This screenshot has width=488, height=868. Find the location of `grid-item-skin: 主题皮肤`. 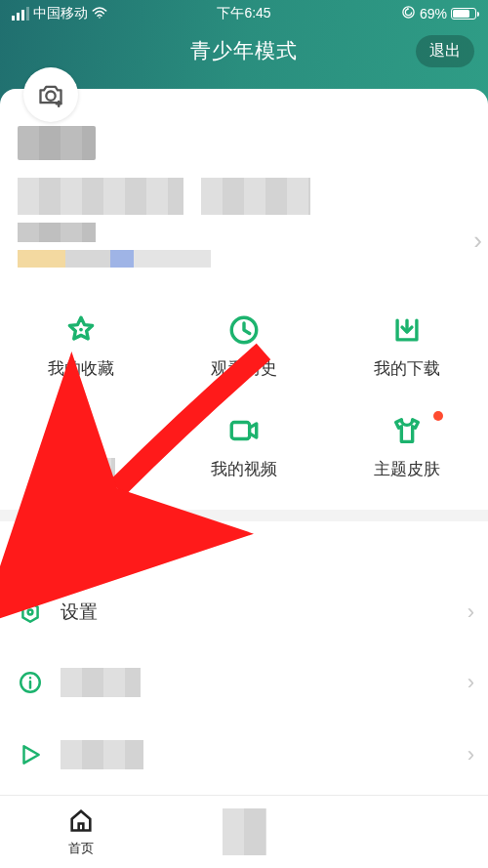

grid-item-skin: 主题皮肤 is located at coordinates (406, 447).